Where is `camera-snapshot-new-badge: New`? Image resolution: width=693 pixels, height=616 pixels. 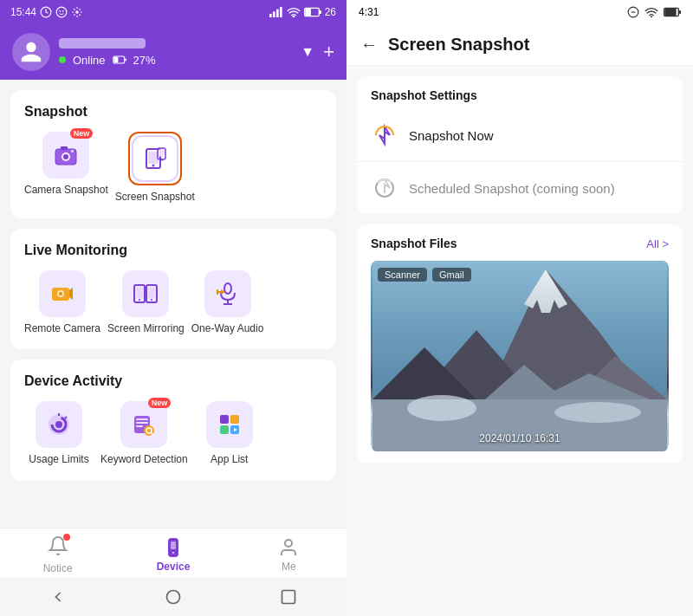 camera-snapshot-new-badge: New is located at coordinates (81, 133).